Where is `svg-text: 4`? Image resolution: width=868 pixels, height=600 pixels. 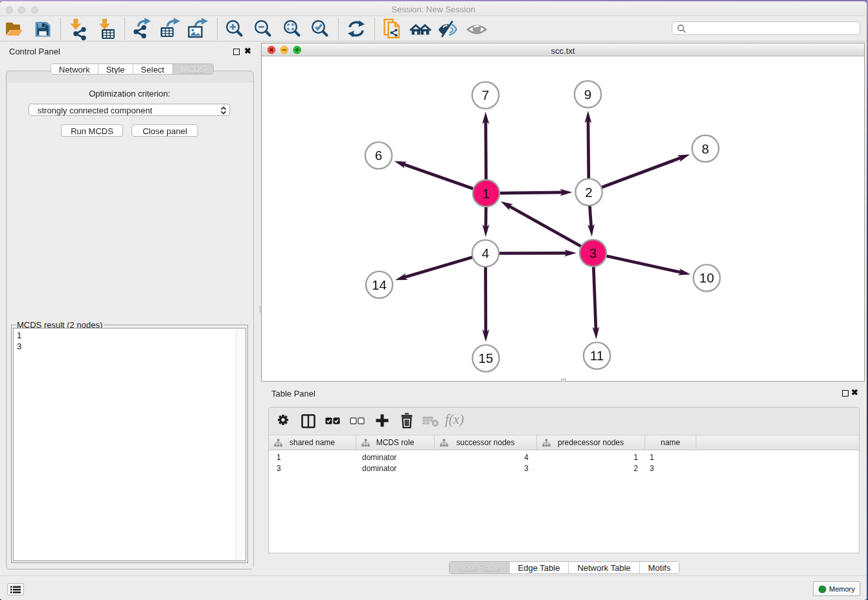 svg-text: 4 is located at coordinates (486, 253).